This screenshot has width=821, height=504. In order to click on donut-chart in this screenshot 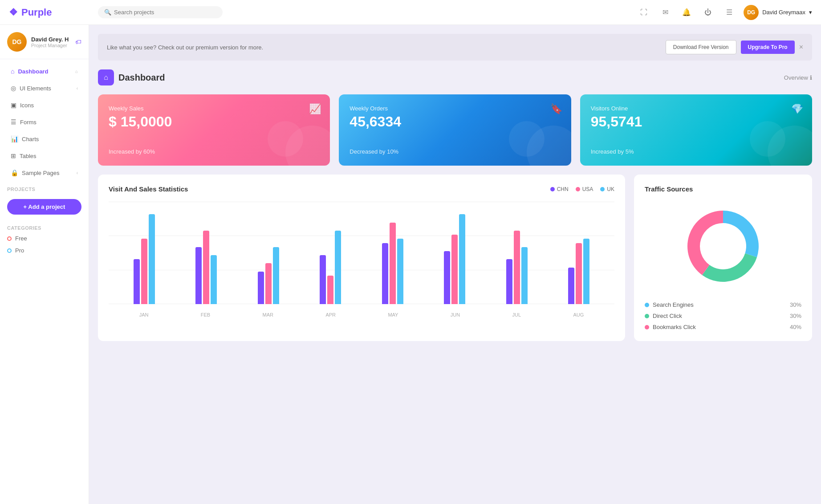, I will do `click(723, 246)`.